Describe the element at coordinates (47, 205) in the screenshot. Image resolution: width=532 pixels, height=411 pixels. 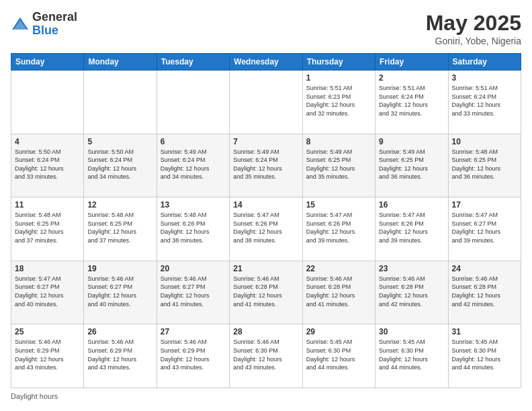
I see `day-number: 11` at that location.